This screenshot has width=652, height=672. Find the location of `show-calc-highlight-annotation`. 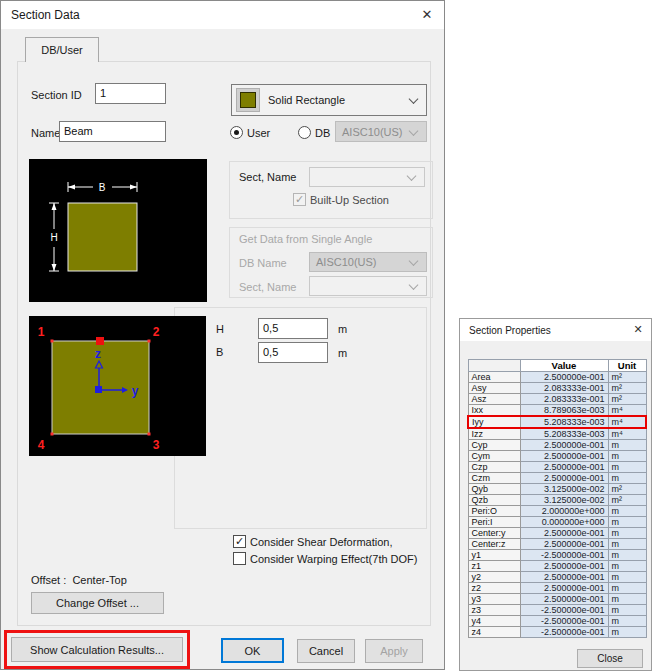

show-calc-highlight-annotation is located at coordinates (97, 650).